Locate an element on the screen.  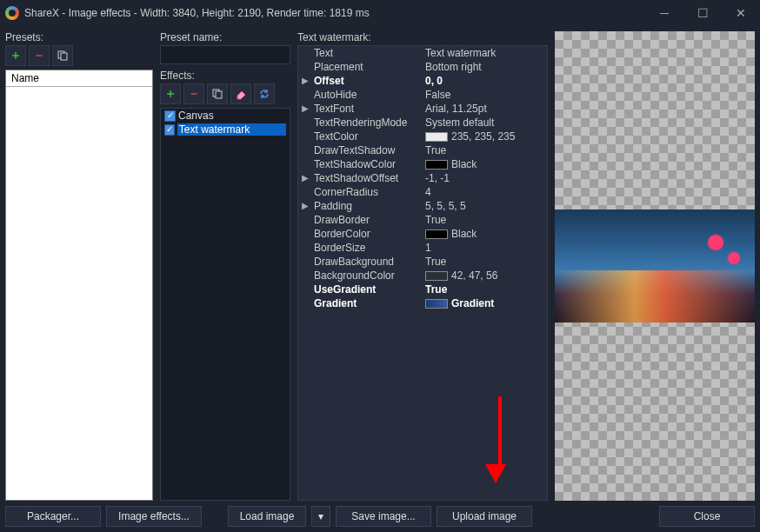
clear-effects-button is located at coordinates (241, 94).